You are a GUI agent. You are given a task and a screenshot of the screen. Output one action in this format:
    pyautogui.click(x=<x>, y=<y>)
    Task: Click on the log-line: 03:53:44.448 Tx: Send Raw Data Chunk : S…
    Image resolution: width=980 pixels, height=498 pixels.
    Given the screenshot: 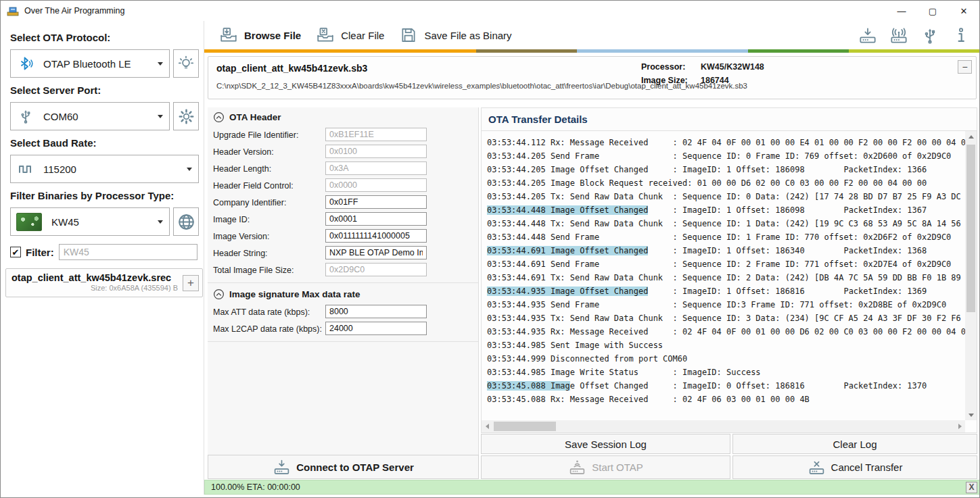 What is the action you would take?
    pyautogui.click(x=726, y=224)
    